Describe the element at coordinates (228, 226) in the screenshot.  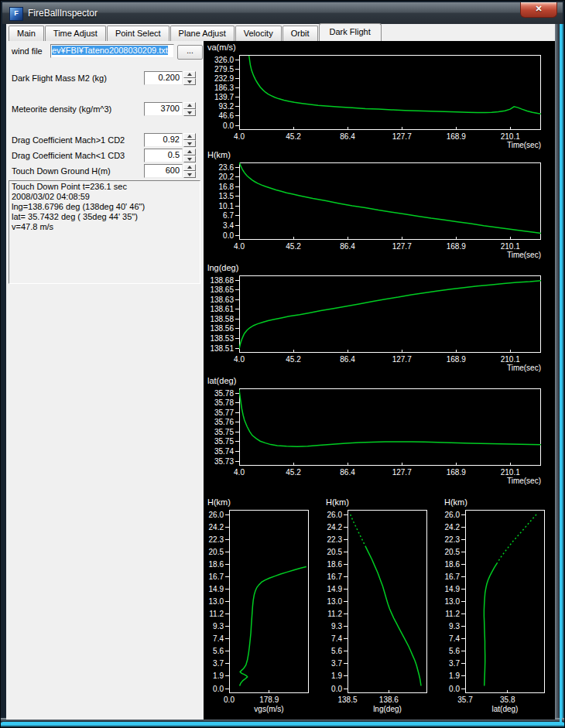
I see `svg-text: 3.4` at that location.